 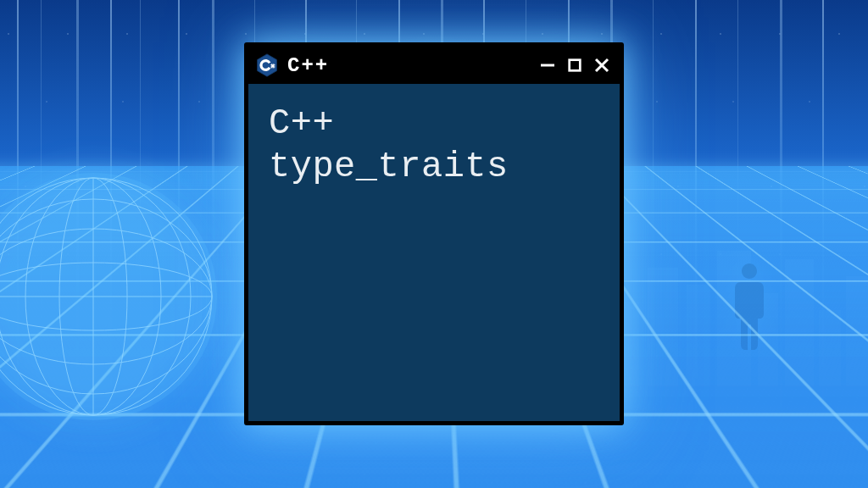 What do you see at coordinates (548, 65) in the screenshot?
I see `minimize-icon` at bounding box center [548, 65].